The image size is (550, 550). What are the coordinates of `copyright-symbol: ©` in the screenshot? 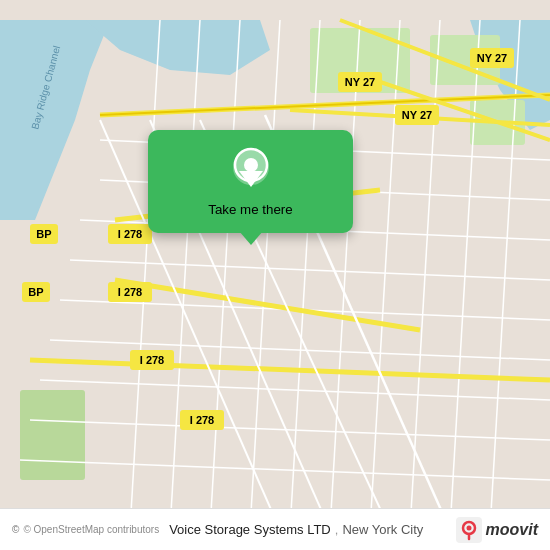 It's located at (16, 530).